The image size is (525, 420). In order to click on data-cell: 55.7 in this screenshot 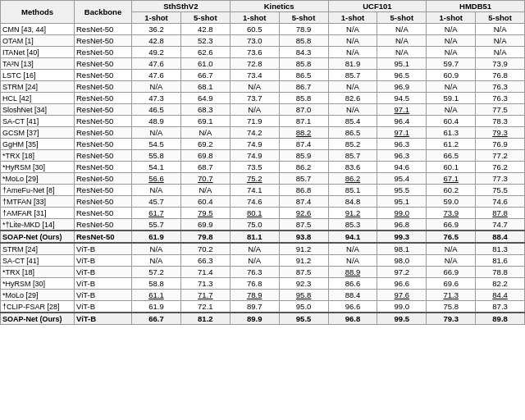, I will do `click(157, 225)`.